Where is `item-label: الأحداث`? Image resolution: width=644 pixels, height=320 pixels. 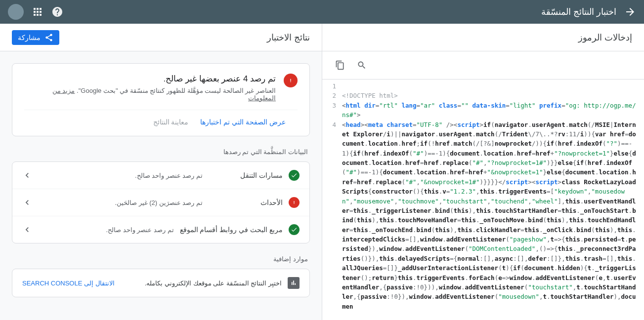 item-label: الأحداث is located at coordinates (246, 202).